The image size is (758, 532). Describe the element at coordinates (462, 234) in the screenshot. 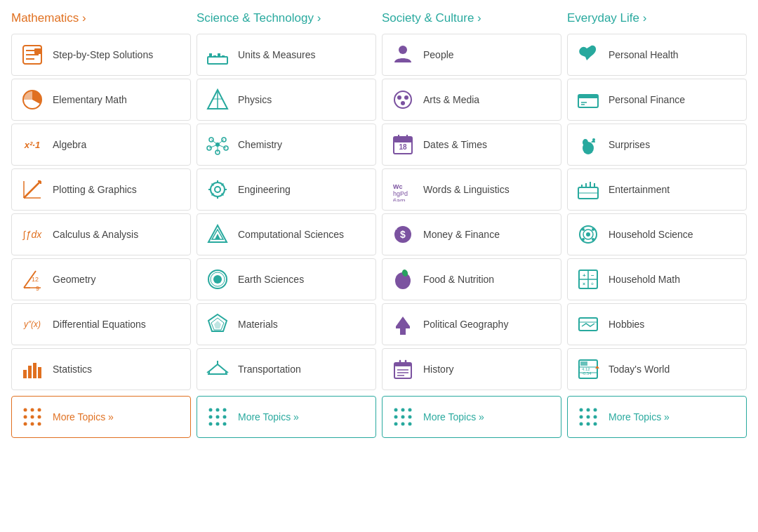

I see `money-label: Money & Finance` at that location.